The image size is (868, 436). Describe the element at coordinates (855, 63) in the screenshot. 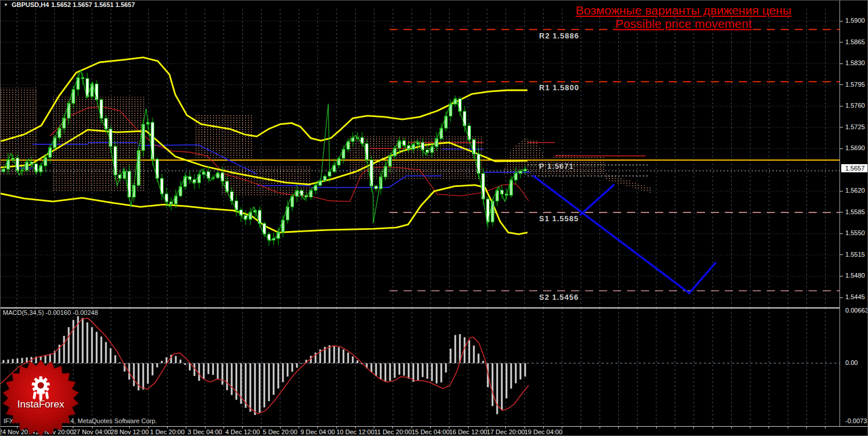

I see `price-axis-label: 1.5830` at that location.